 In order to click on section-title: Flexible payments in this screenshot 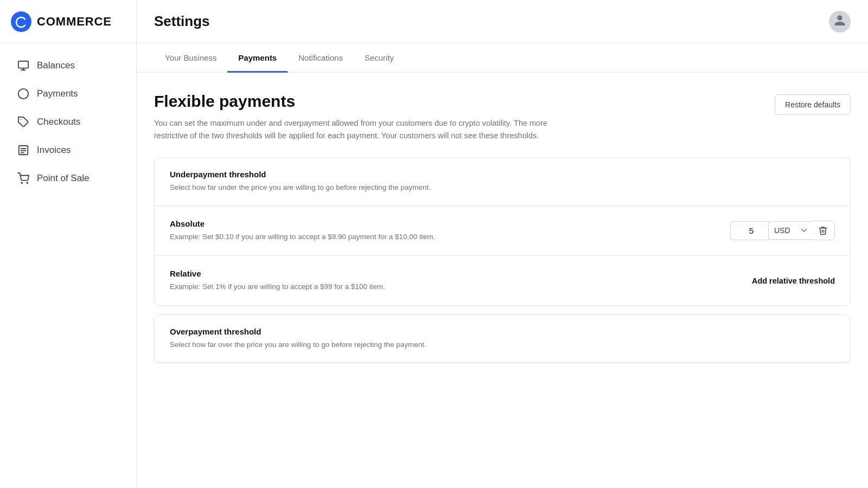, I will do `click(360, 101)`.